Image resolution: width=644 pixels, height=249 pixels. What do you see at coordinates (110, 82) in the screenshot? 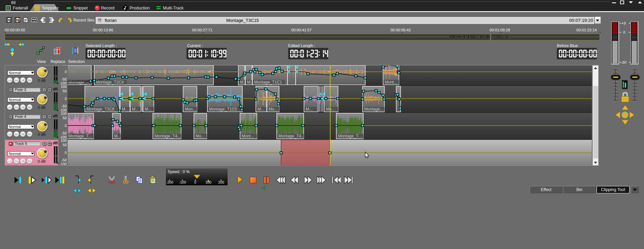
I see `svg-text: Montage_T2C4` at bounding box center [110, 82].